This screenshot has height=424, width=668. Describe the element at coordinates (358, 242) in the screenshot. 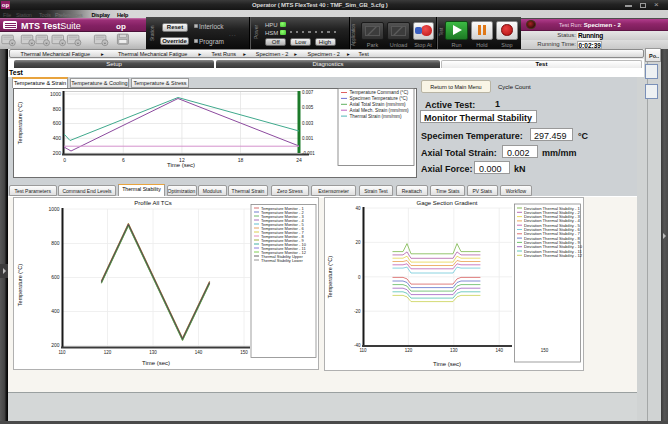

I see `svg-text: 20` at that location.